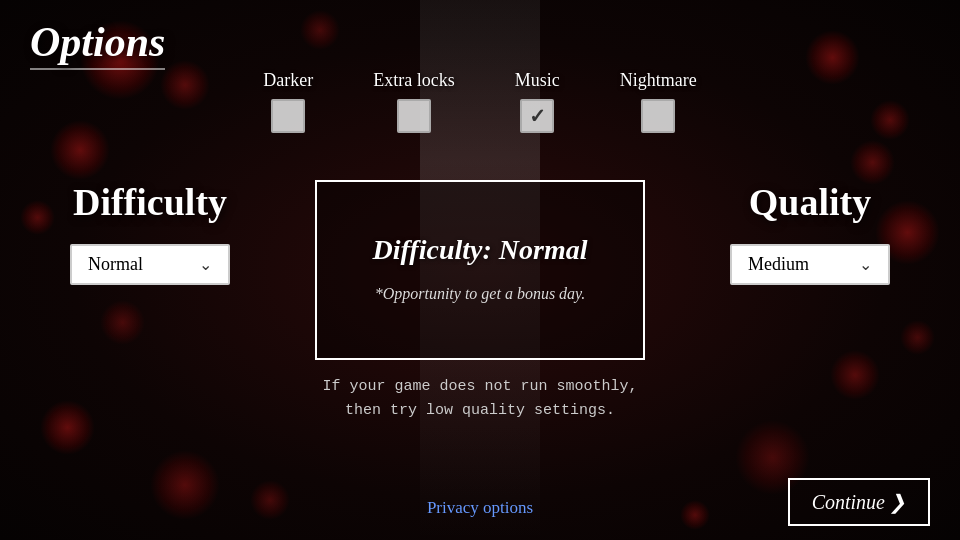  Describe the element at coordinates (150, 202) in the screenshot. I see `difficulty-title: Difficulty` at that location.